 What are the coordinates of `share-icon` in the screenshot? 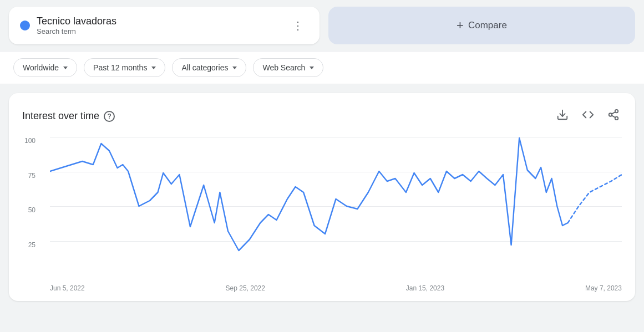 It's located at (613, 116).